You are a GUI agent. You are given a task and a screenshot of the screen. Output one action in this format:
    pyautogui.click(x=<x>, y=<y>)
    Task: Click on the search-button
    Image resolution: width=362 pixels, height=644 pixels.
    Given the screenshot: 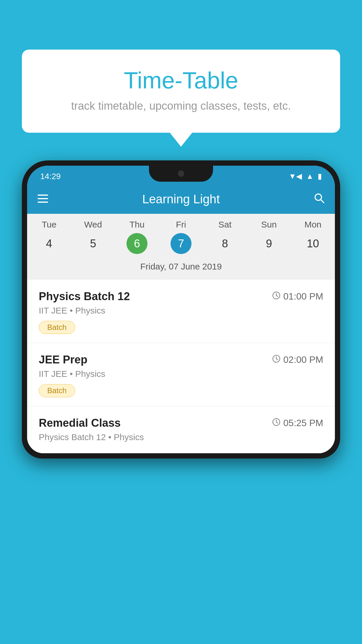 What is the action you would take?
    pyautogui.click(x=319, y=200)
    